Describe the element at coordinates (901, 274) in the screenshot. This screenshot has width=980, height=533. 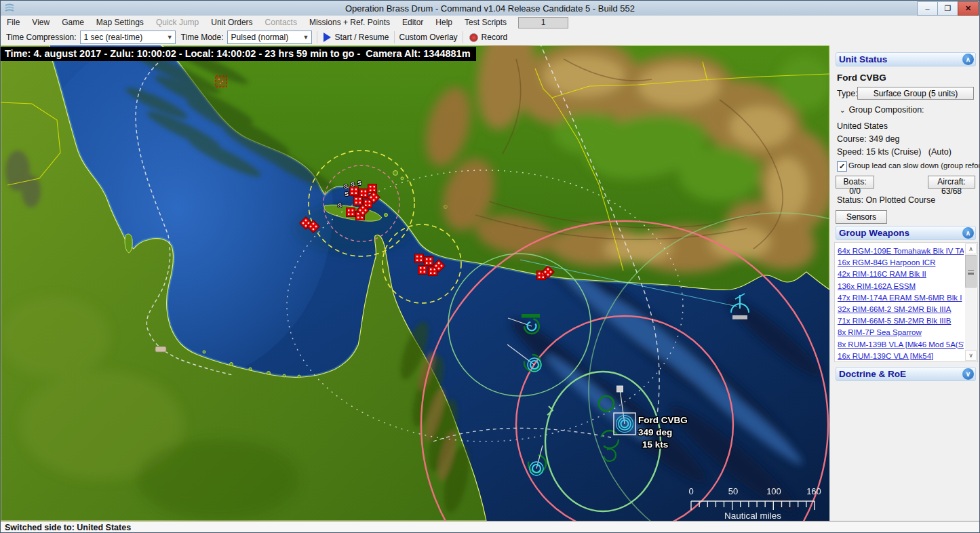
I see `weapon-link: 42x RIM-116C RAM Blk II` at that location.